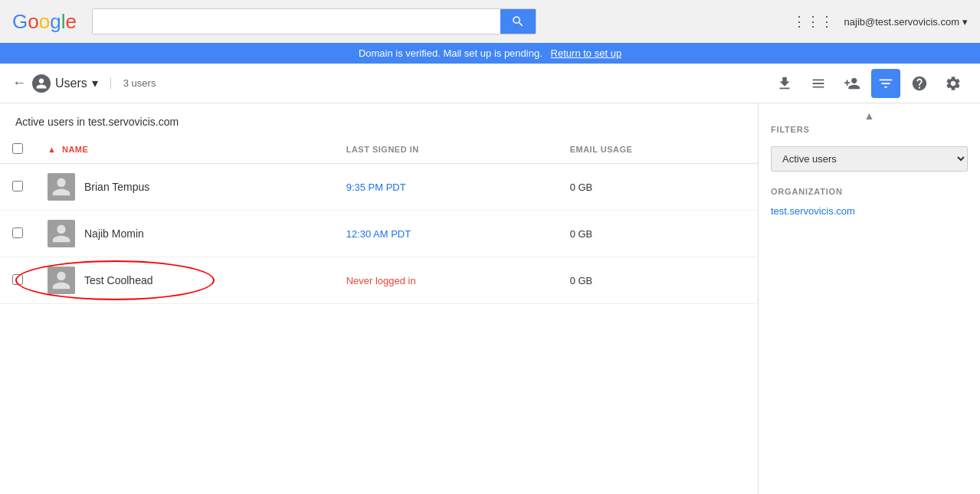 This screenshot has height=494, width=980. What do you see at coordinates (133, 83) in the screenshot?
I see `users-count: 3 users` at bounding box center [133, 83].